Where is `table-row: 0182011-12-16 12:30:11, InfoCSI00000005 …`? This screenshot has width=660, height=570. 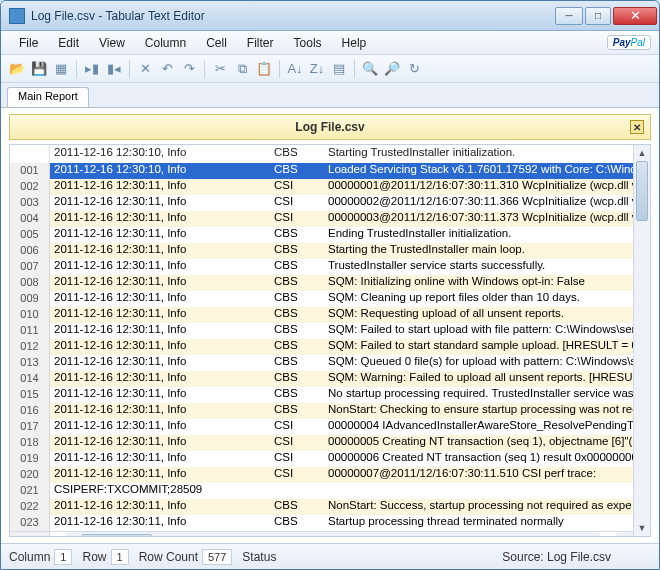 table-row: 0182011-12-16 12:30:11, InfoCSI00000005 … is located at coordinates (322, 443).